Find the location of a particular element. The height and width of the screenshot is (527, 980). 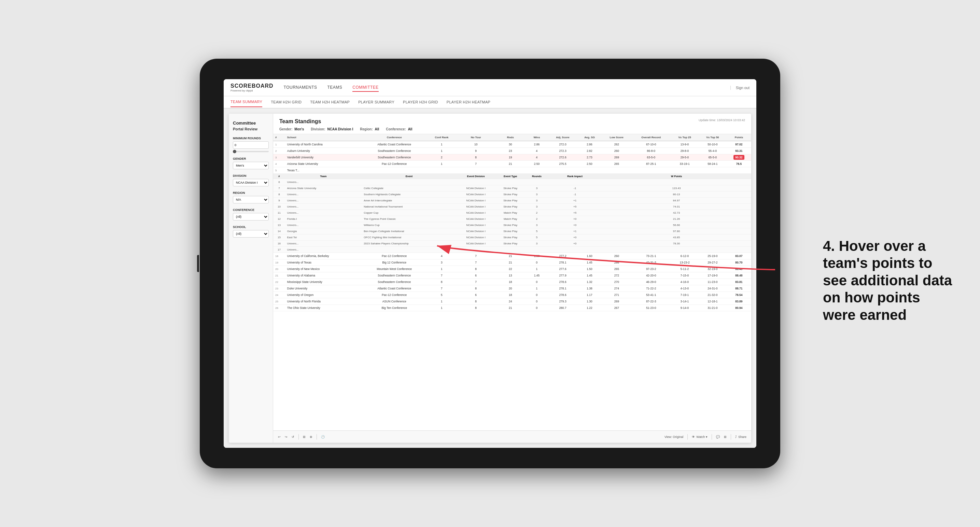

cell-avg-sg: 1.30 is located at coordinates (590, 302).